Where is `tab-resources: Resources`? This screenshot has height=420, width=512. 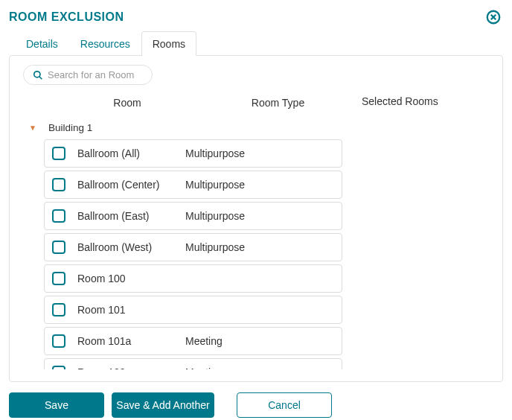 tab-resources: Resources is located at coordinates (106, 43).